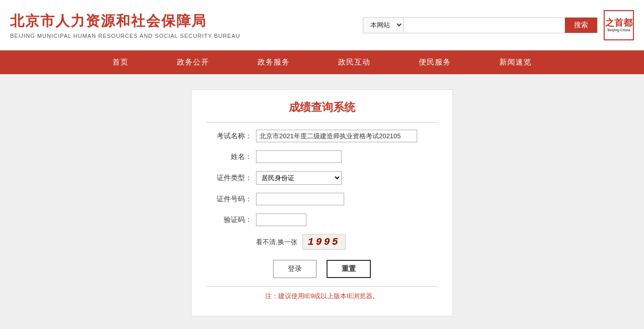 The width and height of the screenshot is (644, 329). I want to click on reset-button: 重置, so click(349, 269).